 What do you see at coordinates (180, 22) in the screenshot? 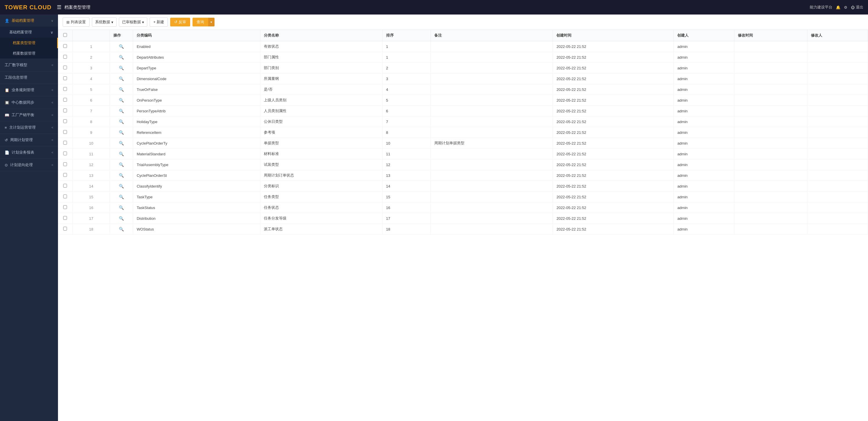
I see `fanshen-button: ↺ 反审` at bounding box center [180, 22].